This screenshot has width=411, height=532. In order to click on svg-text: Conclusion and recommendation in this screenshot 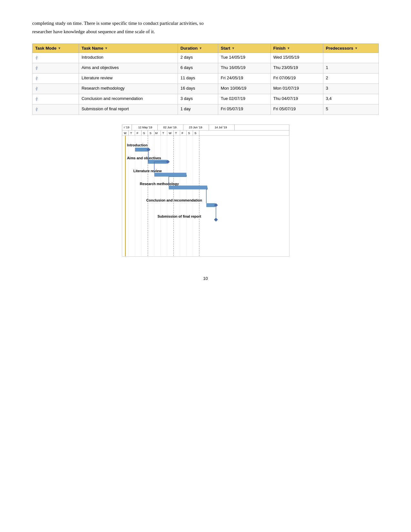, I will do `click(174, 200)`.